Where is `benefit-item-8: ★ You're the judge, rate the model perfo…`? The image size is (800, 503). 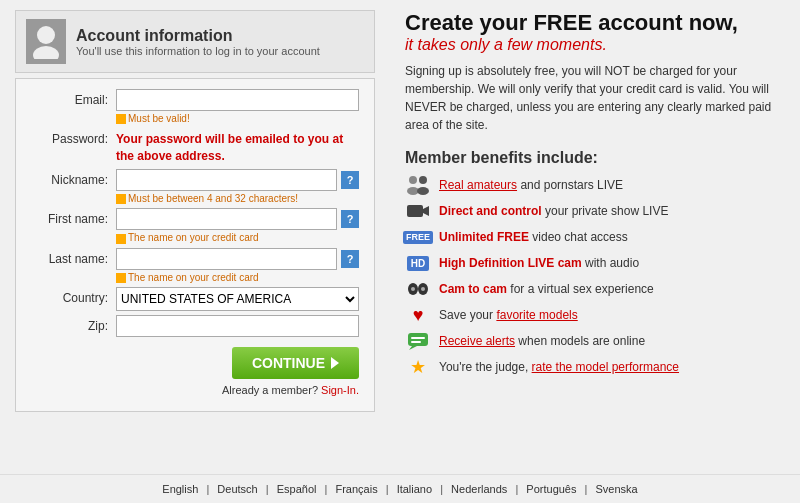 benefit-item-8: ★ You're the judge, rate the model perfo… is located at coordinates (595, 367).